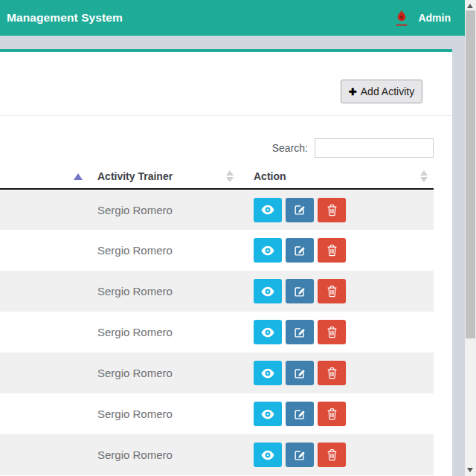 This screenshot has height=476, width=476. Describe the element at coordinates (387, 91) in the screenshot. I see `add-activity-label: Add Activity` at that location.